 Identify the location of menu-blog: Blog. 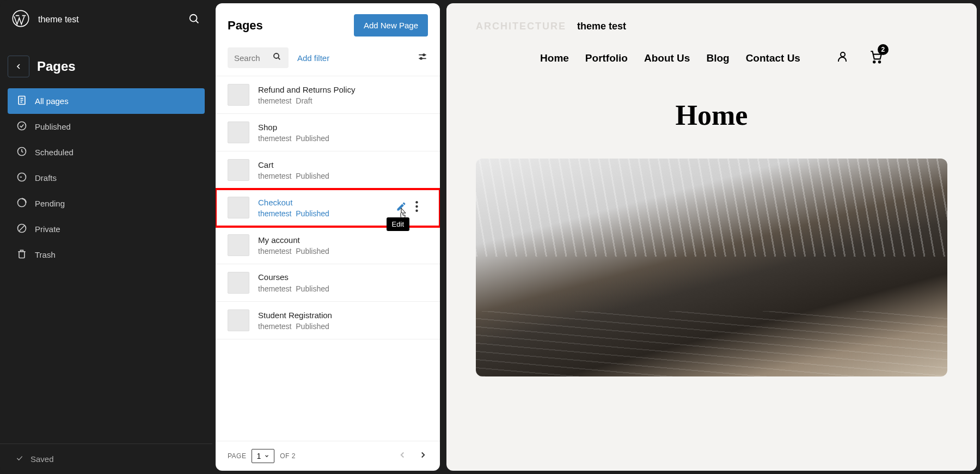
(718, 58).